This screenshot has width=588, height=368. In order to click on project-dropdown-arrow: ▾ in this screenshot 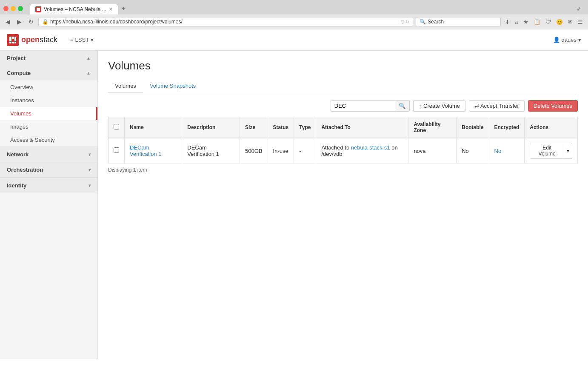, I will do `click(92, 40)`.